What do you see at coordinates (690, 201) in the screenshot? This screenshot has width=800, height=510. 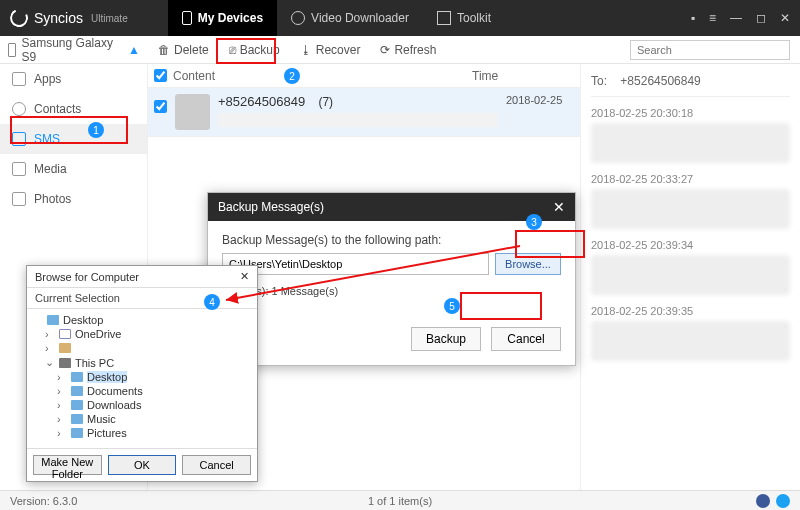 I see `message-item: 2018-02-25 20:33:27` at bounding box center [690, 201].